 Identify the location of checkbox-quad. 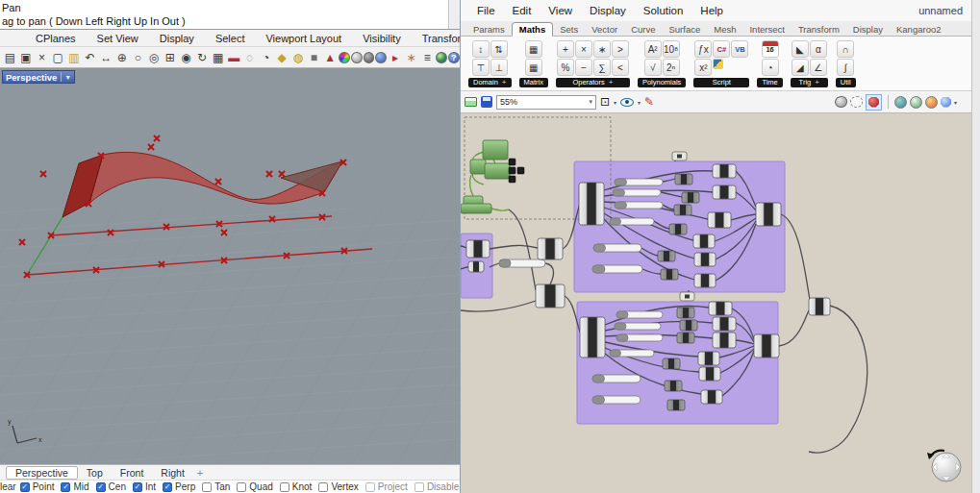
(241, 487).